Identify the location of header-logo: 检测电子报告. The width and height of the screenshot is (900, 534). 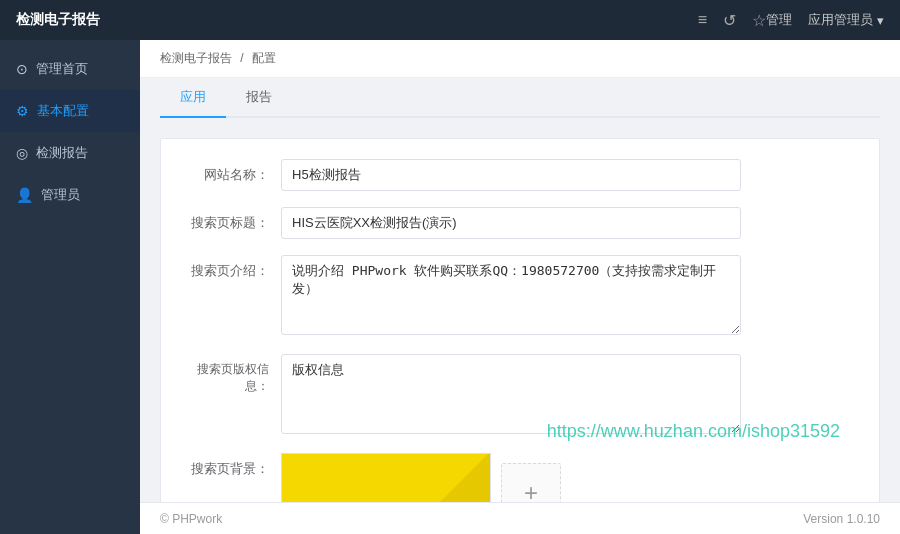
(347, 20).